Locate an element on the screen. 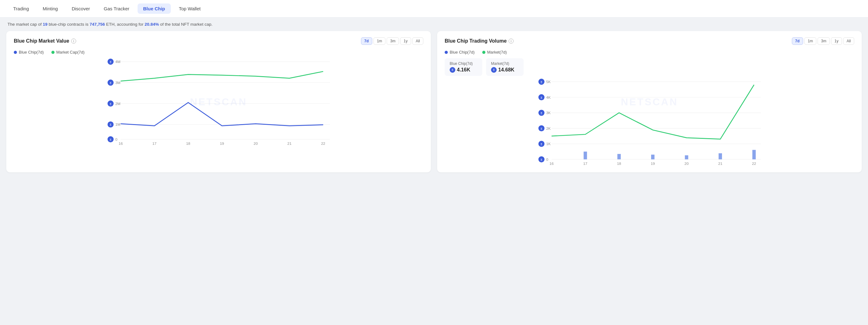 The width and height of the screenshot is (868, 325). market-value-chart-area: Ξ 4M Ξ 3M Ξ 2M Ξ 1M Ξ 0 is located at coordinates (218, 102).